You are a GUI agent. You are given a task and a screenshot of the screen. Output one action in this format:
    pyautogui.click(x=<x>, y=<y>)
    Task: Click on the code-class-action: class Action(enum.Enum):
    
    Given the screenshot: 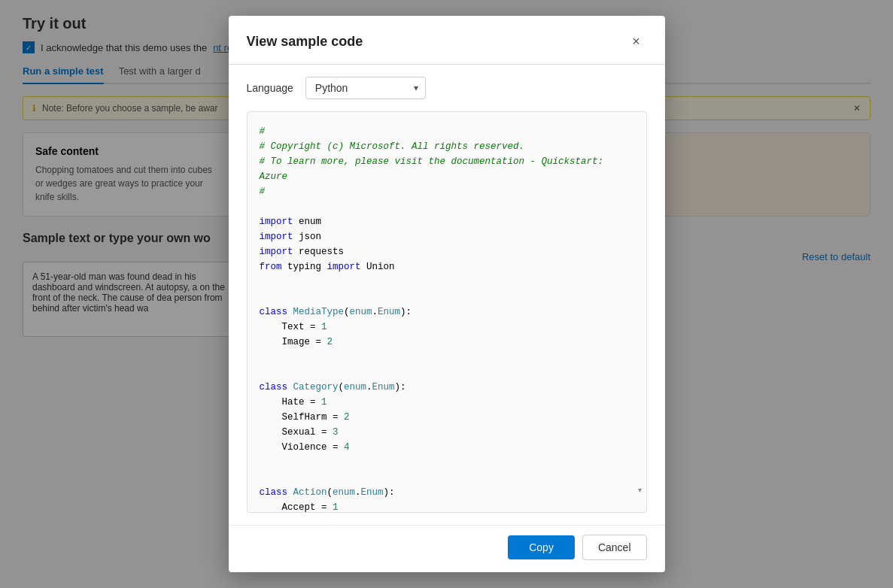 What is the action you would take?
    pyautogui.click(x=327, y=493)
    